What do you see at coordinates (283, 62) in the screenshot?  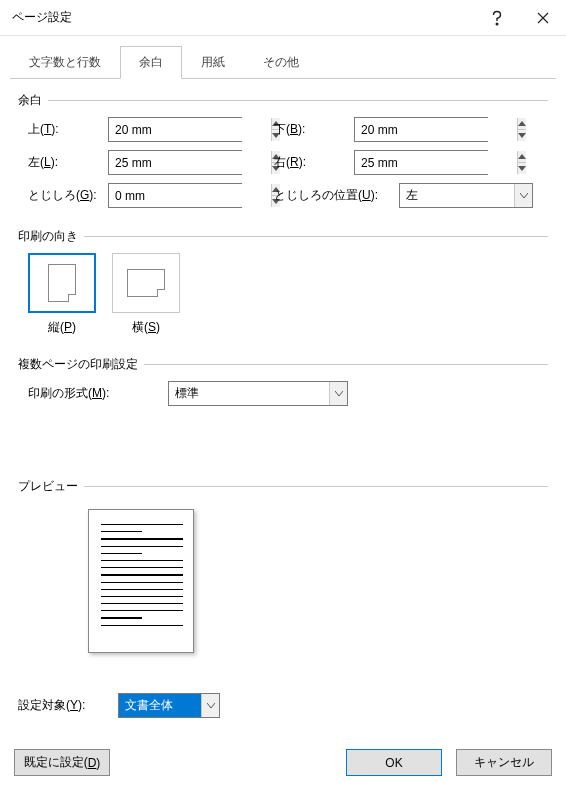 I see `tab-strip: 文字数と行数 余白 用紙 その他` at bounding box center [283, 62].